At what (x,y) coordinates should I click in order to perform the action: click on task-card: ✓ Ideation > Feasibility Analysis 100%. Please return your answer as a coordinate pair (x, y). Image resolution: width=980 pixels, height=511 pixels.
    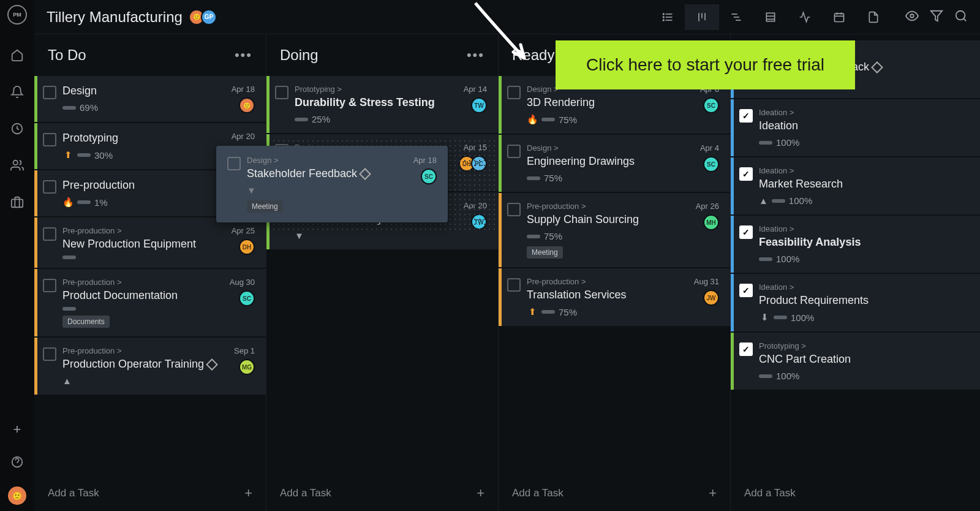
    Looking at the image, I should click on (855, 244).